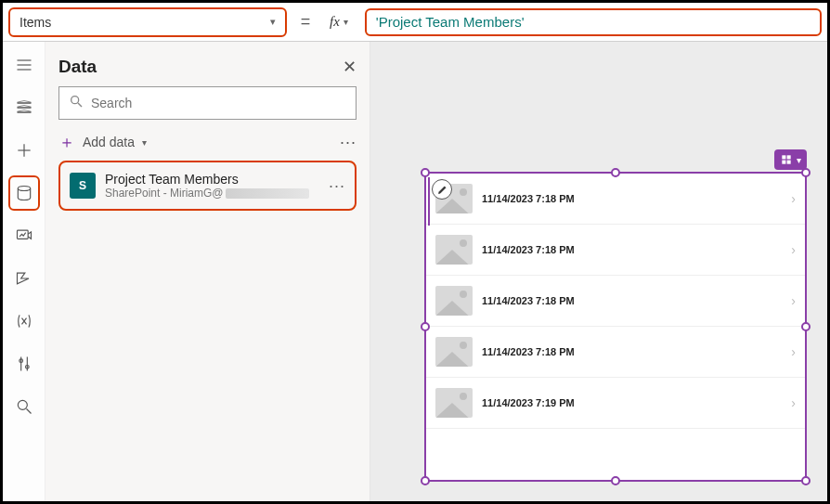 Image resolution: width=830 pixels, height=504 pixels. Describe the element at coordinates (24, 364) in the screenshot. I see `advanced-tools-icon` at that location.